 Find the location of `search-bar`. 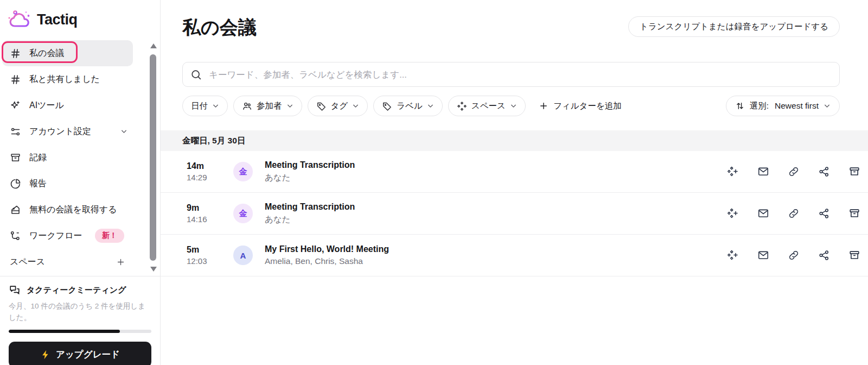

search-bar is located at coordinates (511, 74).